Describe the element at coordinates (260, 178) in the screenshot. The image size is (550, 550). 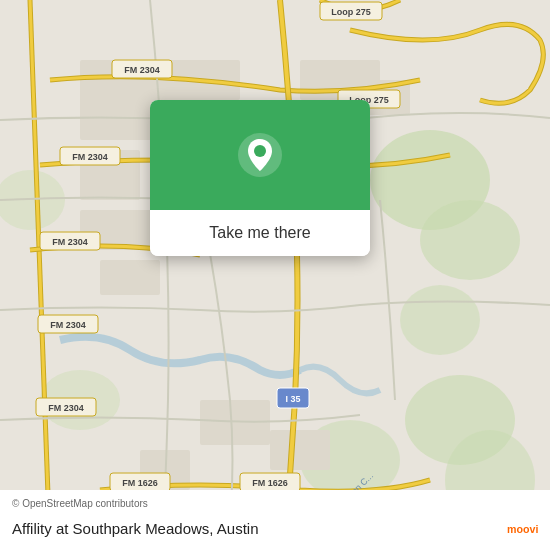
I see `popup-card: Take me there` at that location.